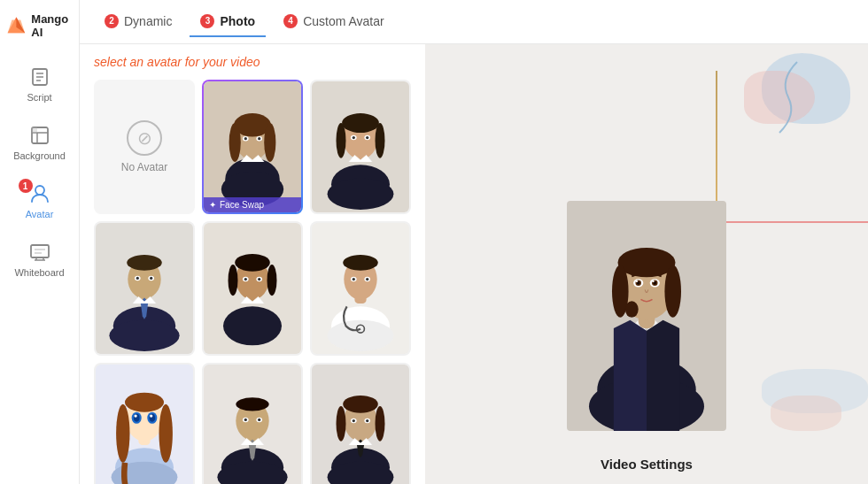 The height and width of the screenshot is (484, 868). Describe the element at coordinates (252, 425) in the screenshot. I see `avatar-man2-figure` at that location.